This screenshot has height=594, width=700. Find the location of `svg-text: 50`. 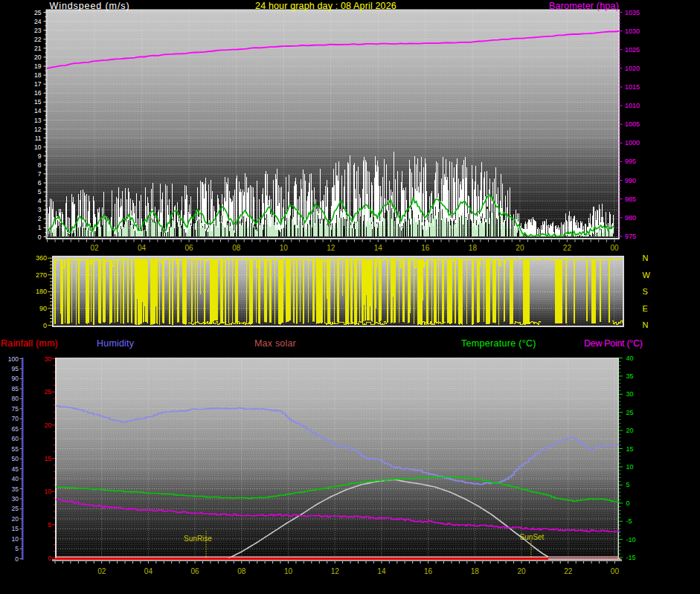

svg-text: 50 is located at coordinates (16, 459).